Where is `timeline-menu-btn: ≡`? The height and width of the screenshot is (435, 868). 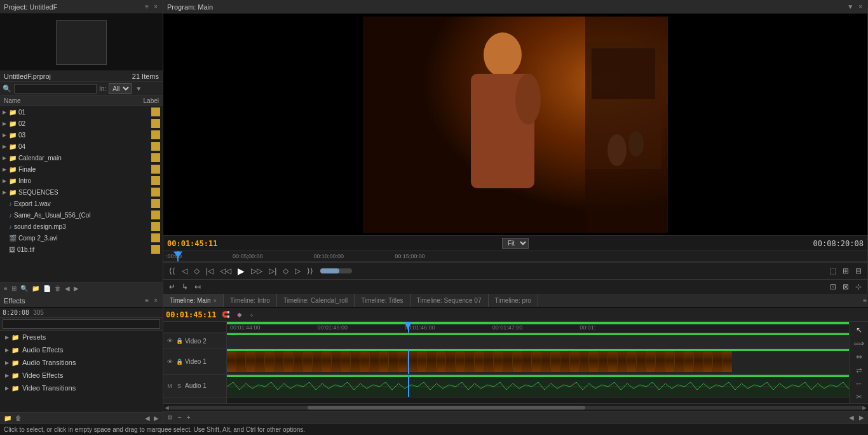
timeline-menu-btn: ≡ is located at coordinates (865, 300).